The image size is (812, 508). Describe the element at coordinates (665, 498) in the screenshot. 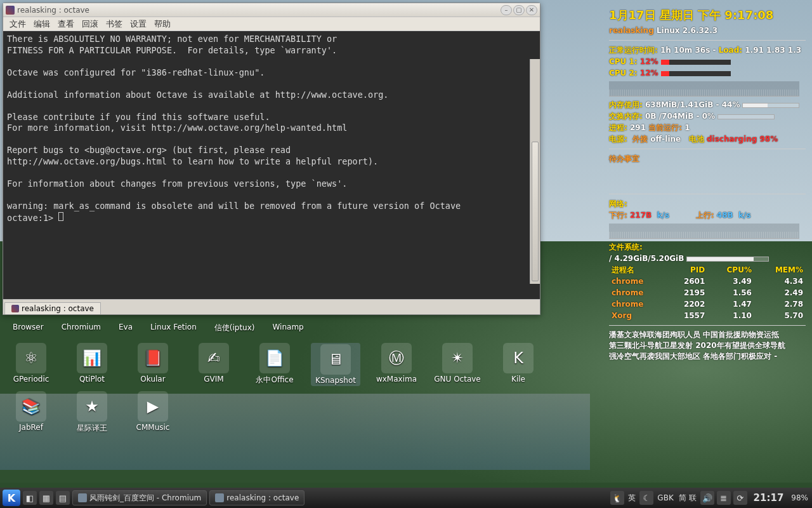

I see `encoding-indicator: GBK` at that location.